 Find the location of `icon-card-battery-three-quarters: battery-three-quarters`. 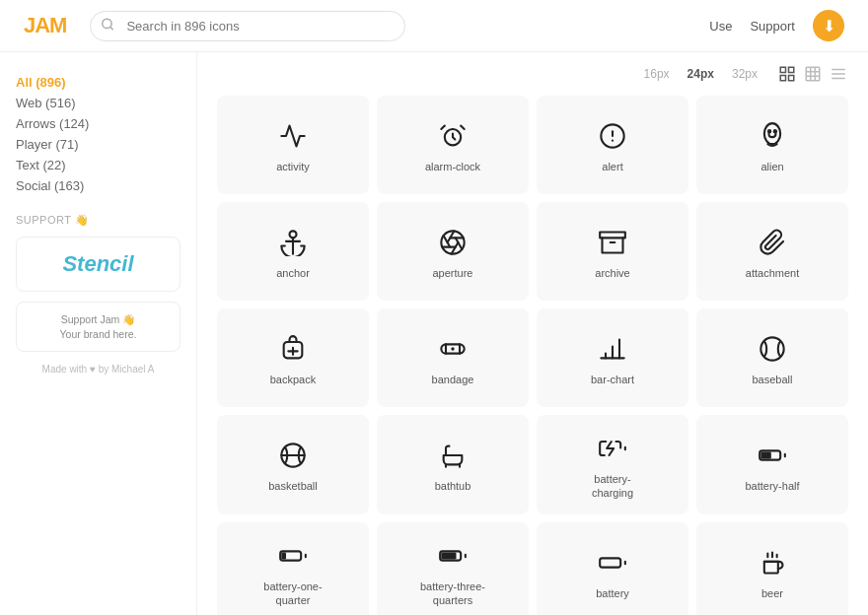

icon-card-battery-three-quarters: battery-three-quarters is located at coordinates (453, 569).